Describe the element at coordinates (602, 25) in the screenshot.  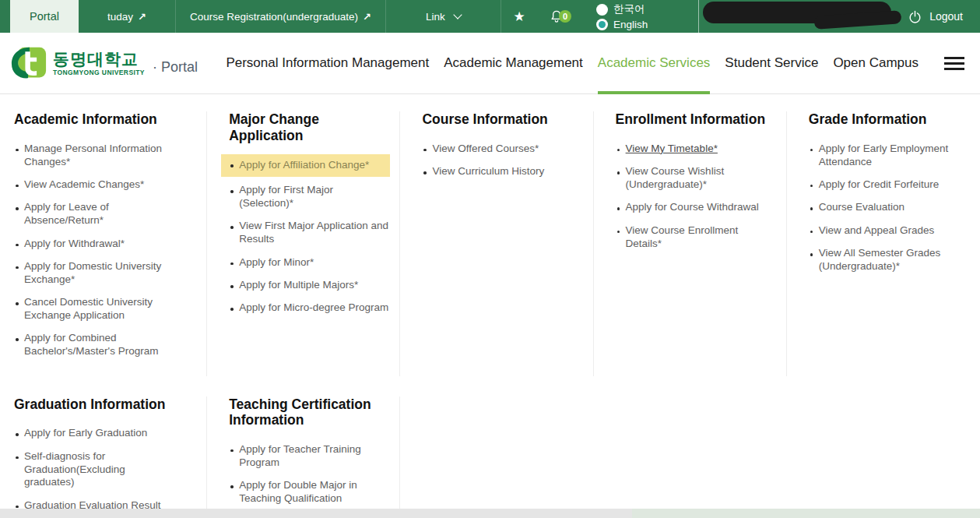
I see `radio-selected-icon` at that location.